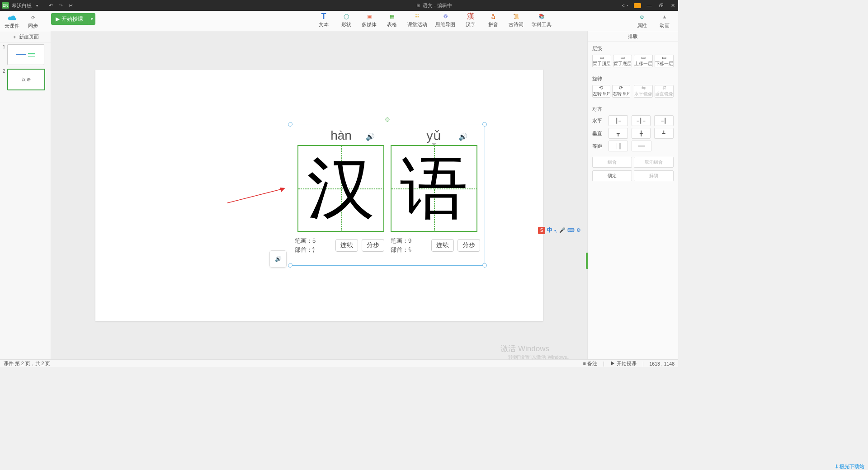  Describe the element at coordinates (445, 24) in the screenshot. I see `mindmap-label: 思维导图` at that location.